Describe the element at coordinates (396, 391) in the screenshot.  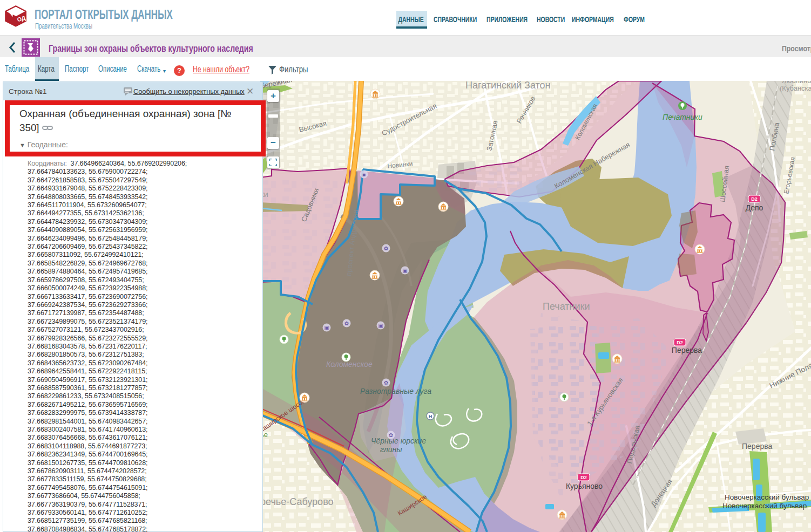
I see `svg-text: Разнотравные луга` at that location.